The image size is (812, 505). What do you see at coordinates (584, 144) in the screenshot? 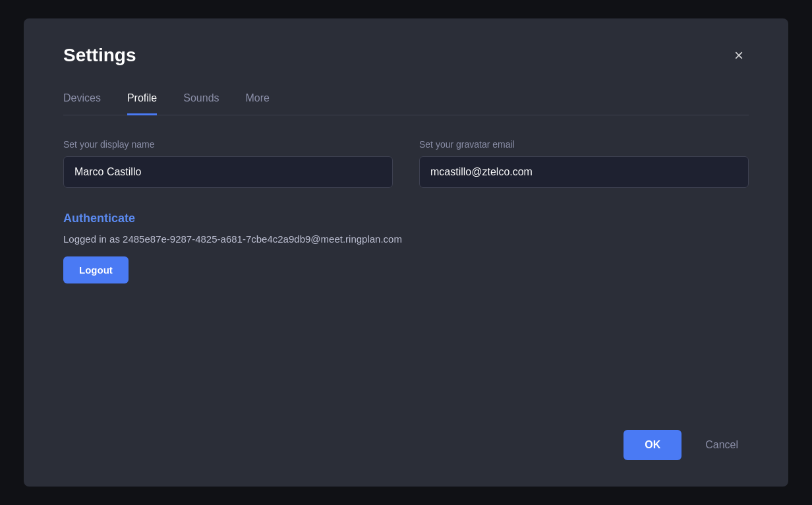
I see `gravatar-email-label: Set your gravatar email` at bounding box center [584, 144].